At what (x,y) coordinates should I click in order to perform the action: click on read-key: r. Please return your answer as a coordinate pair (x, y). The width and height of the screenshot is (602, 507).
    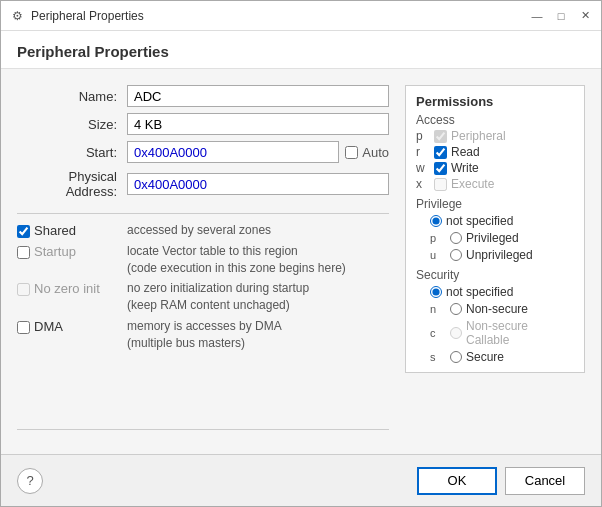
    Looking at the image, I should click on (423, 152).